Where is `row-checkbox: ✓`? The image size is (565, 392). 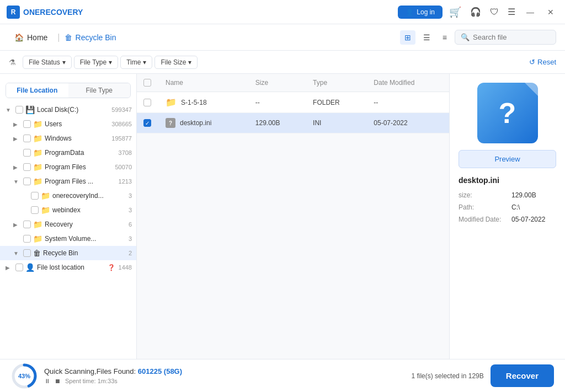 row-checkbox: ✓ is located at coordinates (147, 123).